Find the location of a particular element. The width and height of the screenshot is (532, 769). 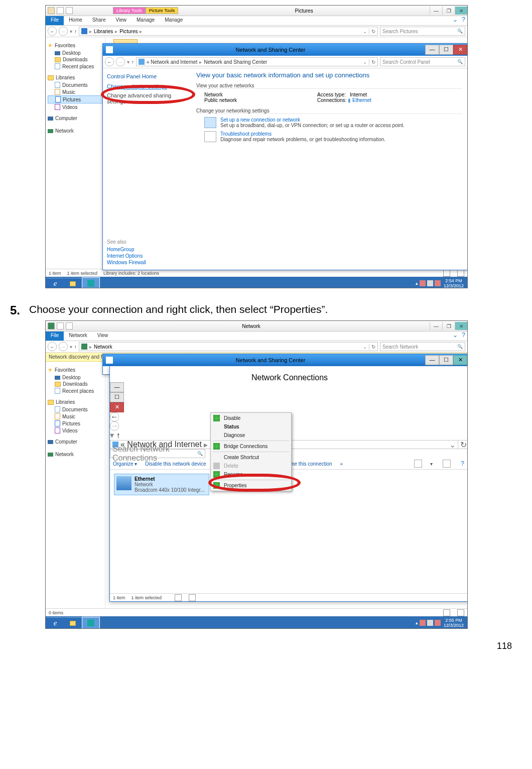

qat-icon is located at coordinates (69, 326).